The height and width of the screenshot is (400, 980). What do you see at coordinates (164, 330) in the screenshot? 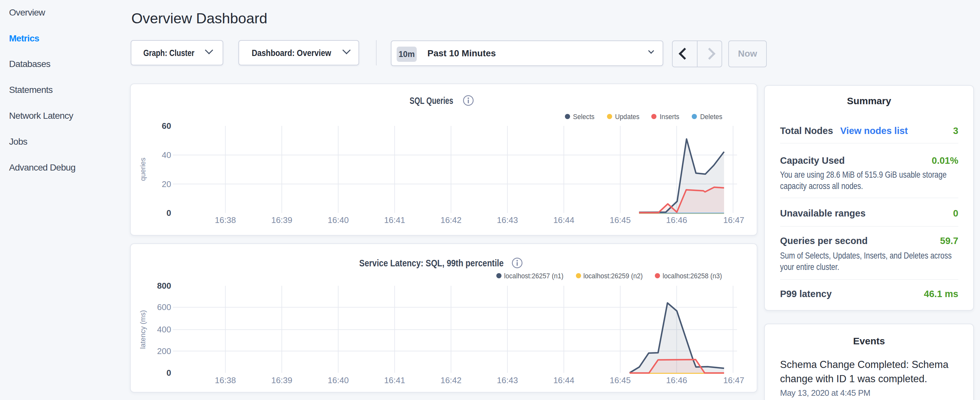
I see `svg-text: 400` at bounding box center [164, 330].